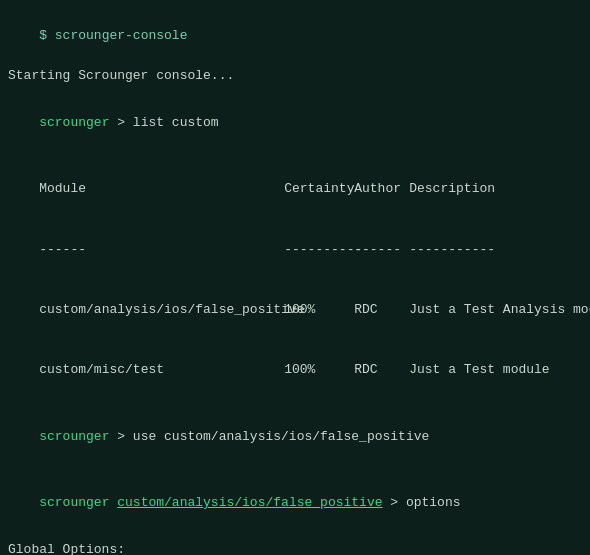 The image size is (590, 555). What do you see at coordinates (162, 189) in the screenshot?
I see `col-module: Module` at bounding box center [162, 189].